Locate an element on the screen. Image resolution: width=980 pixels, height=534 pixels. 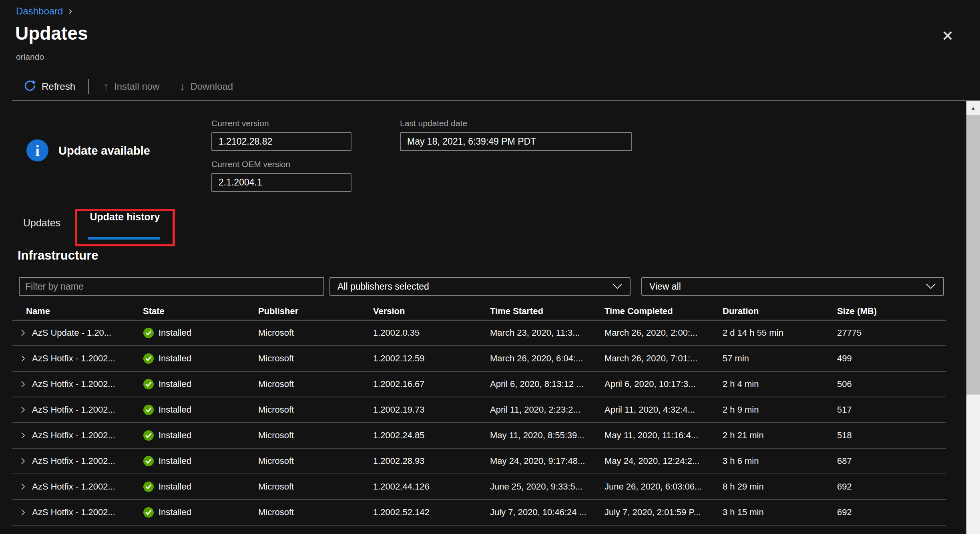
column-header-duration: Duration is located at coordinates (780, 311).